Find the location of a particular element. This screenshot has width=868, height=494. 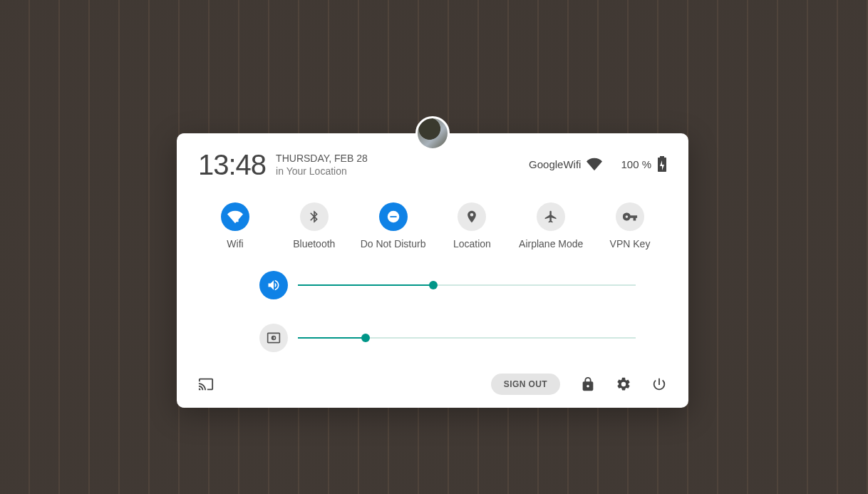

date-line: THURSDAY, FEB 28 is located at coordinates (322, 159).